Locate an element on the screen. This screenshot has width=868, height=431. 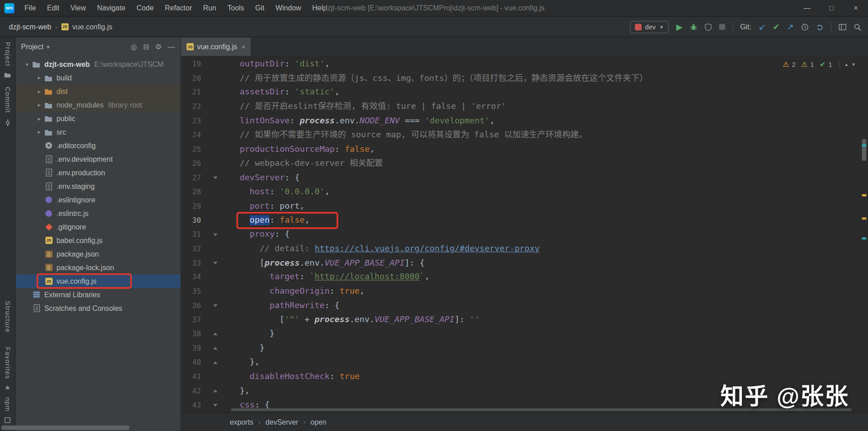
menu-item-view: View is located at coordinates (79, 8).